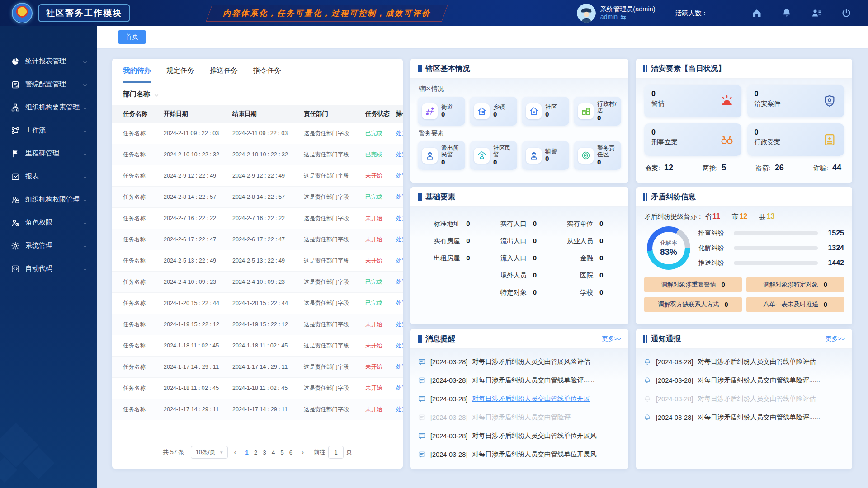  I want to click on username-text: admin, so click(609, 17).